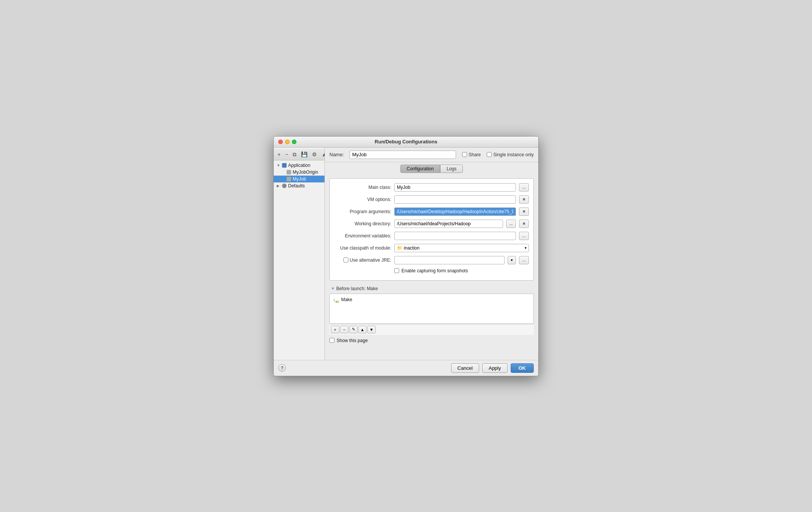  What do you see at coordinates (362, 330) in the screenshot?
I see `launch-up-btn: ▲` at bounding box center [362, 330].